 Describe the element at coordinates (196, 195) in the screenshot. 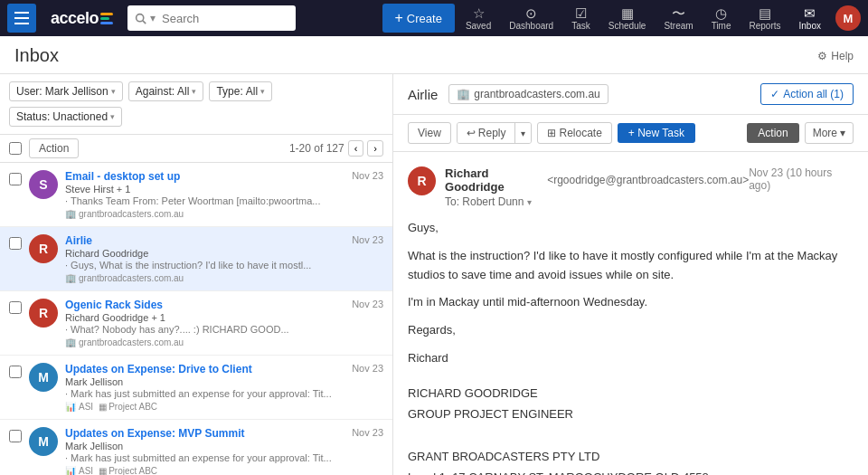

I see `email-item-1: S Email - desktop set up Nov 23 Steve Hi…` at that location.